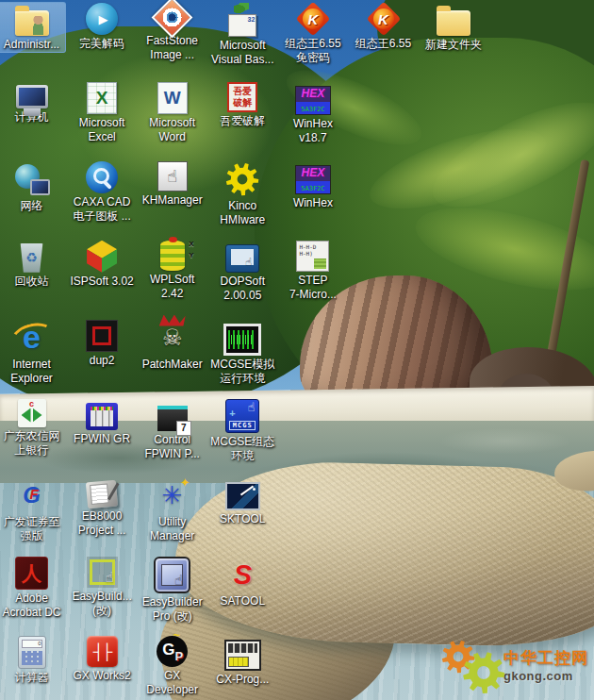  Describe the element at coordinates (313, 34) in the screenshot. I see `desktop-icon-kingview-655-nopass: K组态王6.55 免密码` at that location.